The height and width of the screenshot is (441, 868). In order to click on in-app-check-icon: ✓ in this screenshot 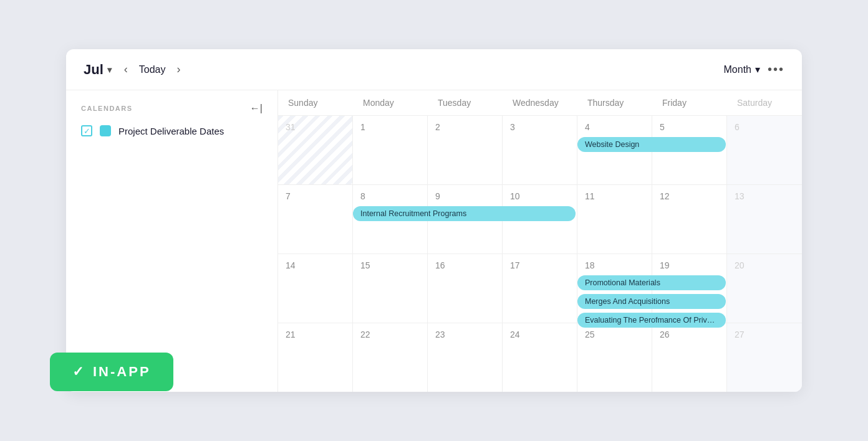, I will do `click(79, 372)`.